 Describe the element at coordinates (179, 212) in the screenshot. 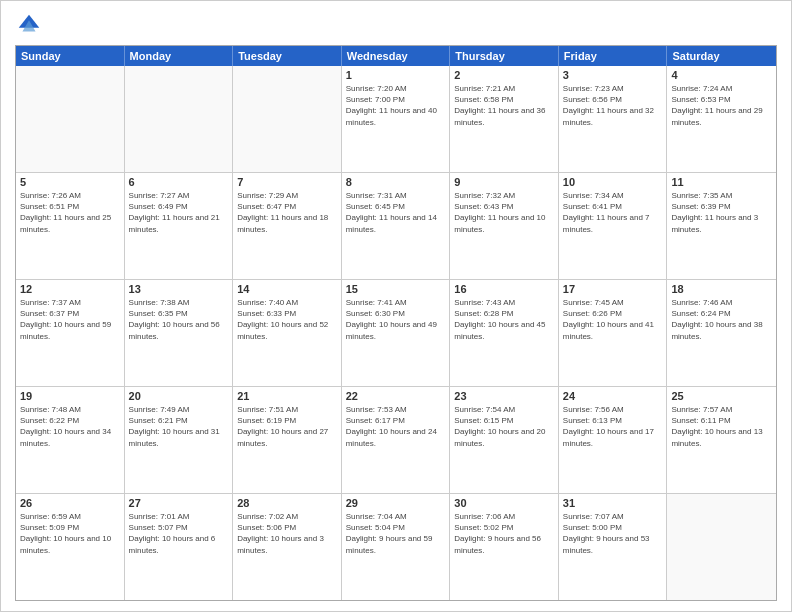

I see `day-info: Sunrise: 7:27 AMSunset: 6:49 PMDaylight:…` at that location.